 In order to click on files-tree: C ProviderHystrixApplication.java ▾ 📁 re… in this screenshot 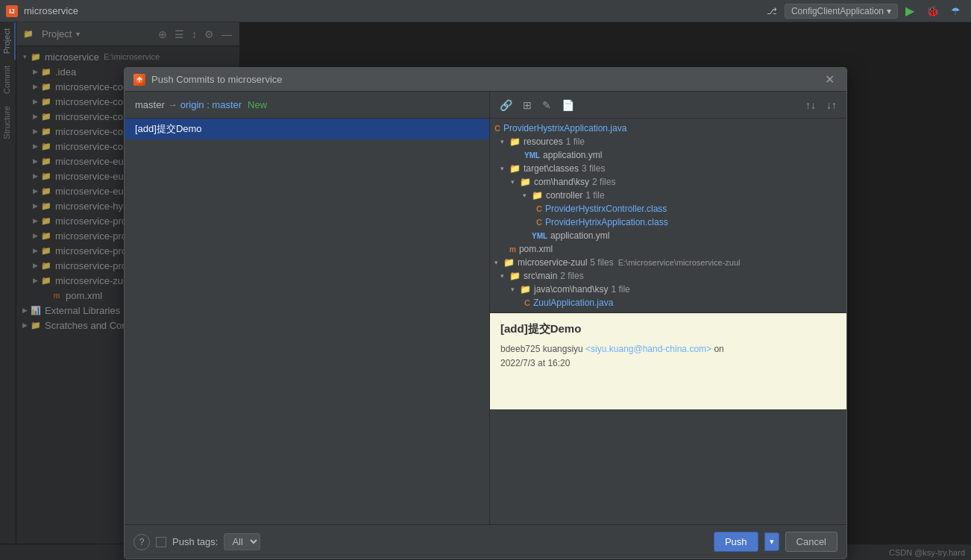, I will do `click(668, 215)`.